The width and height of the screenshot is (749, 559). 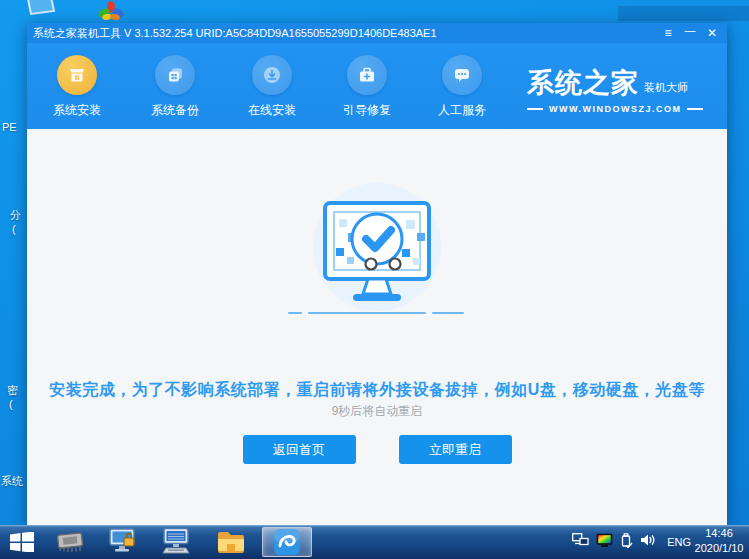 What do you see at coordinates (111, 13) in the screenshot?
I see `desktop-icon-flower` at bounding box center [111, 13].